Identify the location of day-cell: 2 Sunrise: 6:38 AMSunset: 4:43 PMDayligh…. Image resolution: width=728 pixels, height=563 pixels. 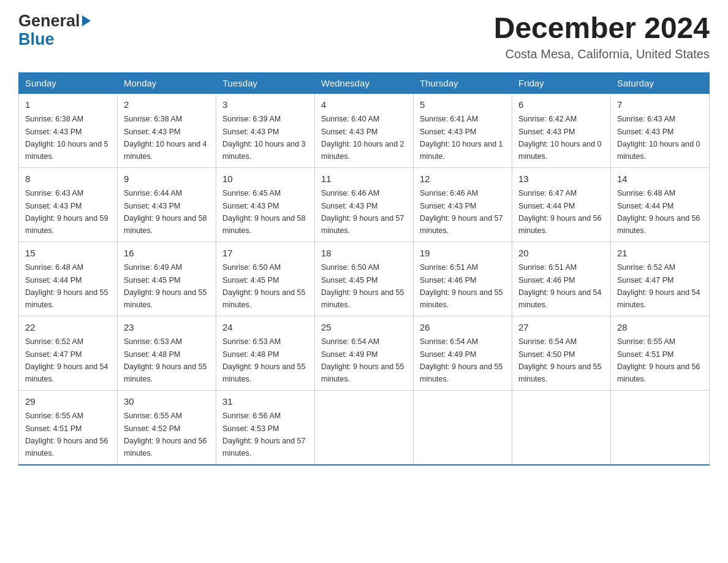
(167, 130).